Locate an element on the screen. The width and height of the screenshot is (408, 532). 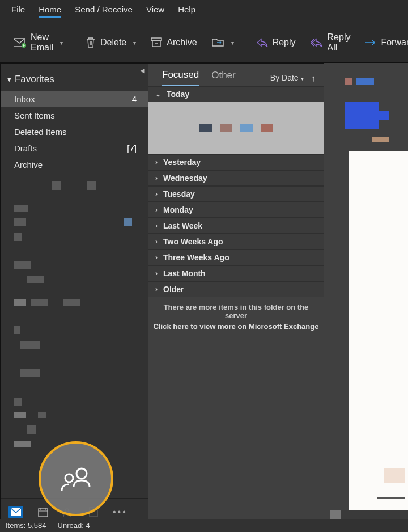
more-modules-icon: ••• is located at coordinates (120, 512).